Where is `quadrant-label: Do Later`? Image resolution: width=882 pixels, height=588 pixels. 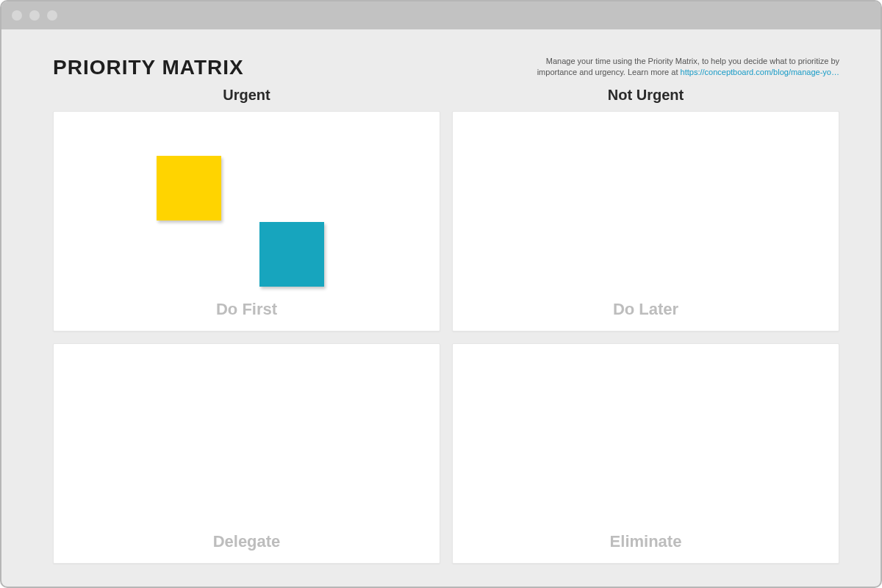 quadrant-label: Do Later is located at coordinates (645, 309).